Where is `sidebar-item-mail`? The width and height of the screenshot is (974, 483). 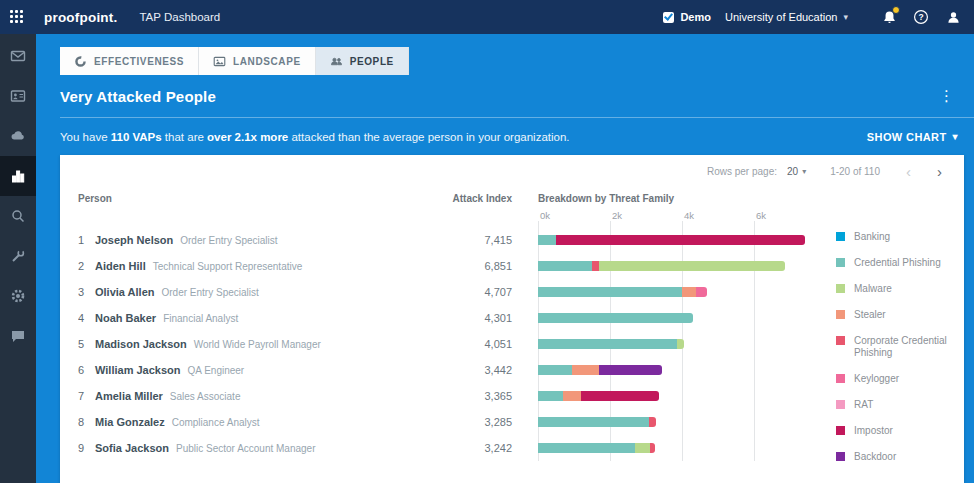 sidebar-item-mail is located at coordinates (18, 56).